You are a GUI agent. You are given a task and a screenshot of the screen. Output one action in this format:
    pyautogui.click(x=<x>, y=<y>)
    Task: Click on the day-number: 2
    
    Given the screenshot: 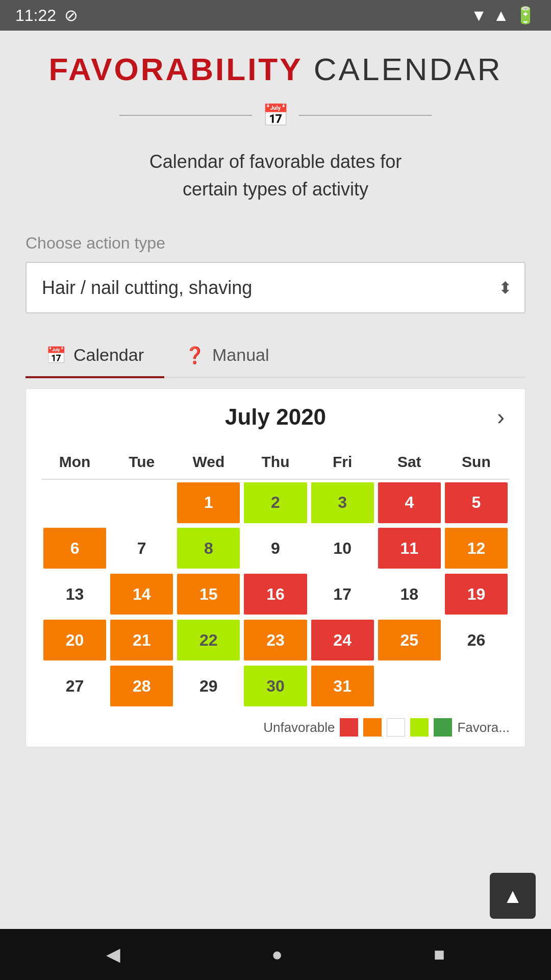 What is the action you would take?
    pyautogui.click(x=276, y=503)
    